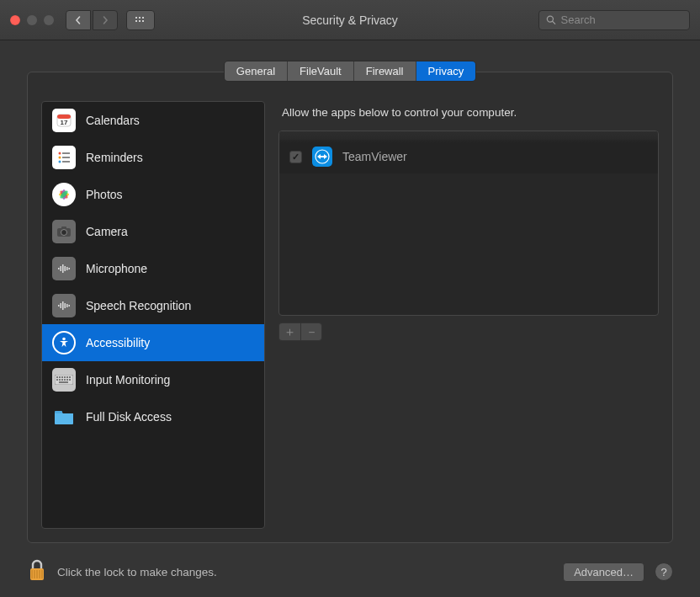 This screenshot has width=700, height=597. I want to click on footer: Click the lock to make changes. Advanced…, so click(350, 572).